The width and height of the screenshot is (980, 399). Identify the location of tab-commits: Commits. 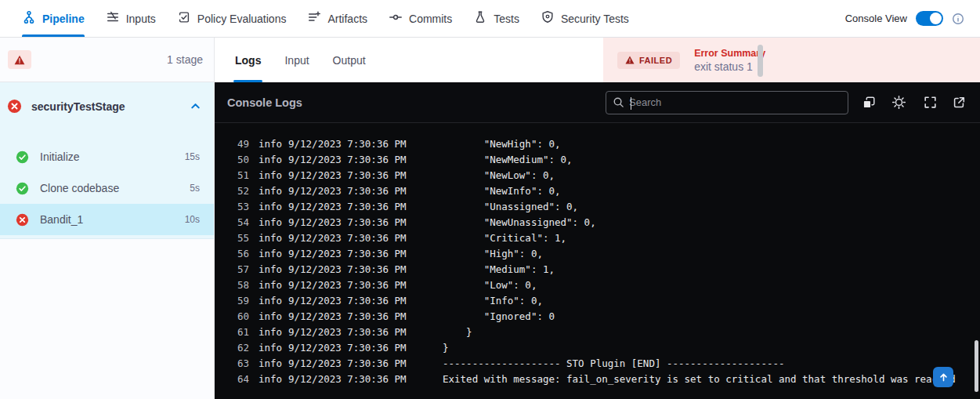
(420, 19).